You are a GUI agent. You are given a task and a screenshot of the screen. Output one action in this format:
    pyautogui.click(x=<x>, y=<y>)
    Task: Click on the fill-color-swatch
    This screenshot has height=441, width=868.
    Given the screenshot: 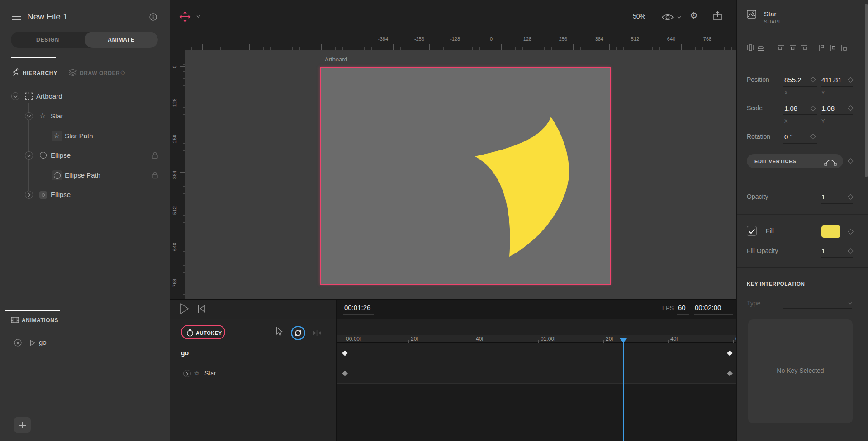 What is the action you would take?
    pyautogui.click(x=831, y=231)
    